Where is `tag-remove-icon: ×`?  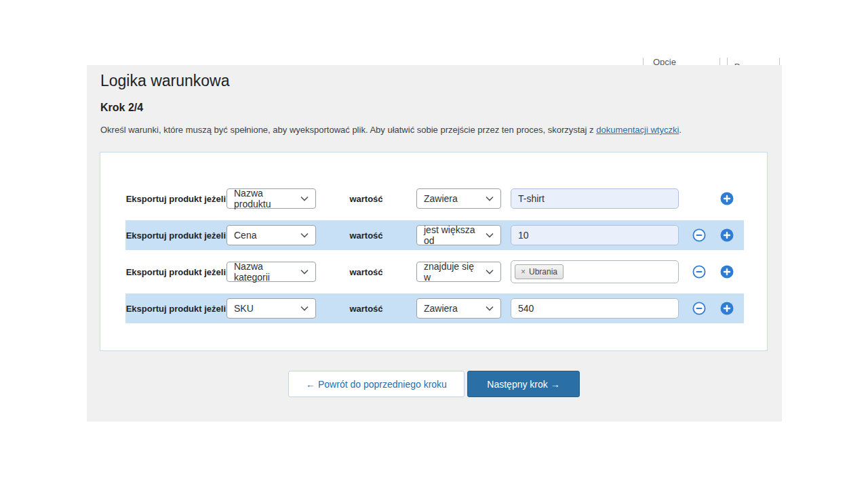
tag-remove-icon: × is located at coordinates (524, 272).